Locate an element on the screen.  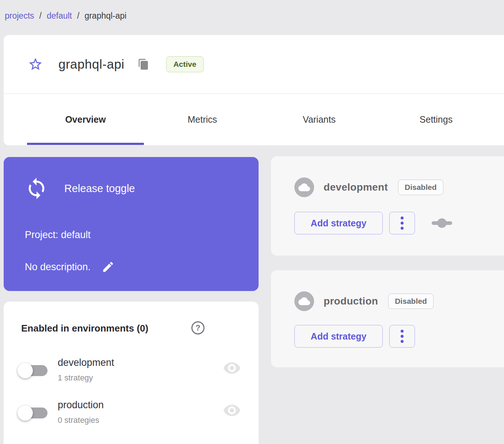
tab-metrics: Metrics is located at coordinates (202, 119).